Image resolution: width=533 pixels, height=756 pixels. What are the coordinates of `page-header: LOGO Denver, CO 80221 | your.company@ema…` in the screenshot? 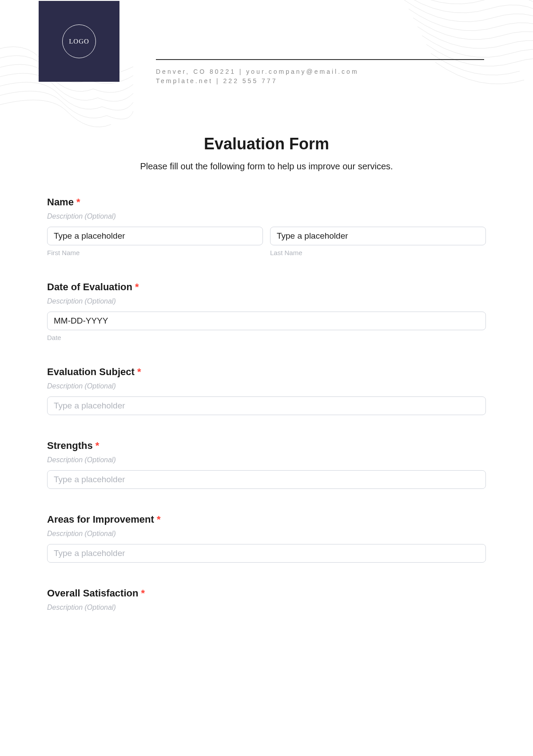 It's located at (266, 43).